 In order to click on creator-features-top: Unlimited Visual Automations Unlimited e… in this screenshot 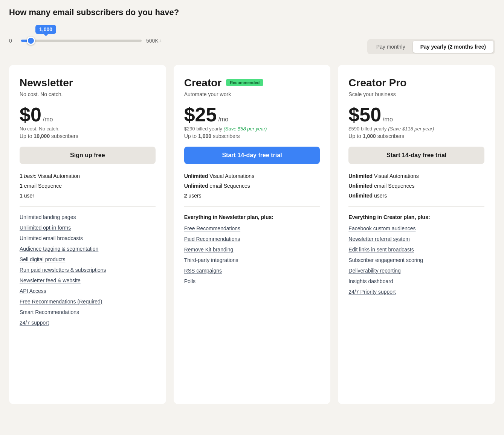, I will do `click(252, 186)`.